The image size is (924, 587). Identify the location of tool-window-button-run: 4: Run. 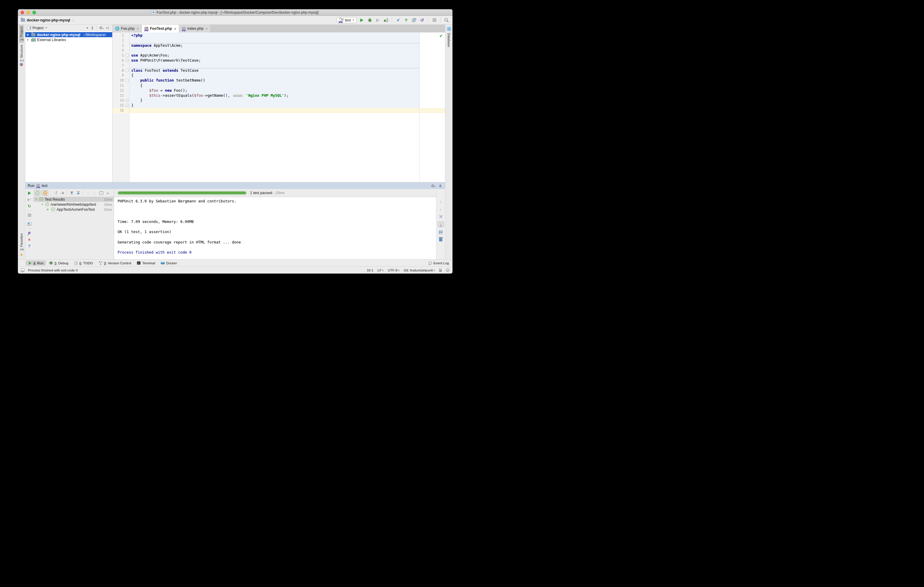
(36, 263).